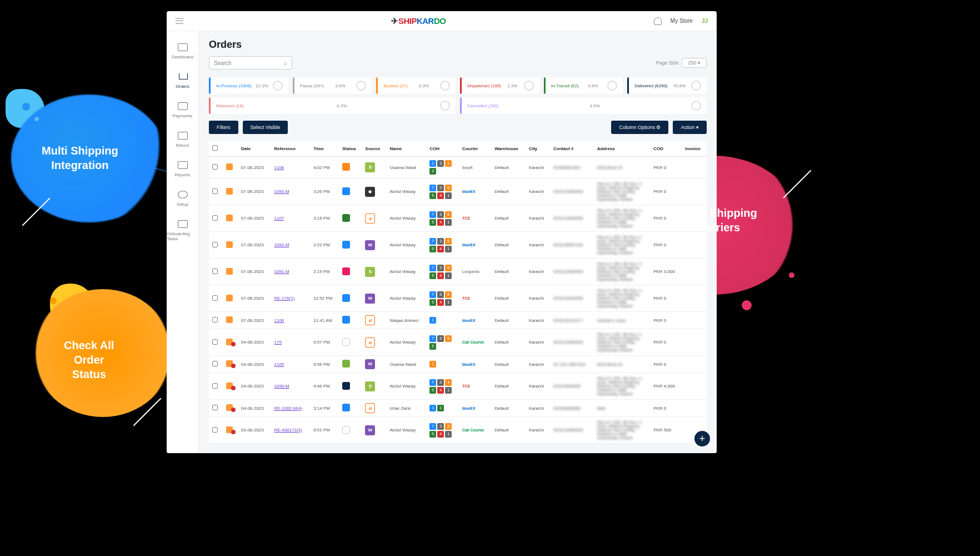  Describe the element at coordinates (332, 86) in the screenshot. I see `status-card: Pause (297)3.6%` at that location.